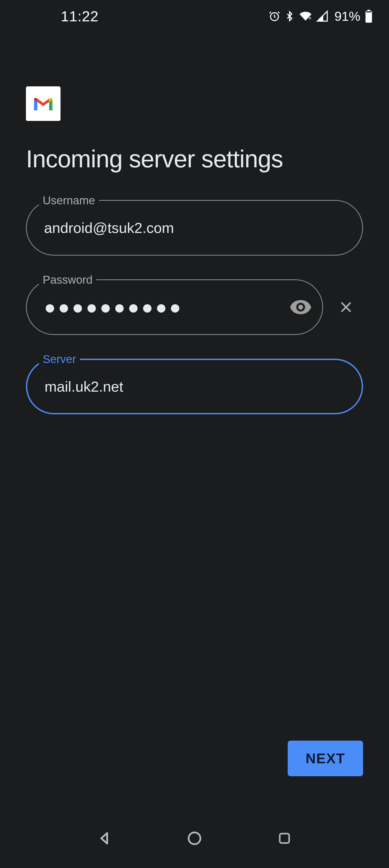  Describe the element at coordinates (325, 758) in the screenshot. I see `next-button: NEXT` at that location.